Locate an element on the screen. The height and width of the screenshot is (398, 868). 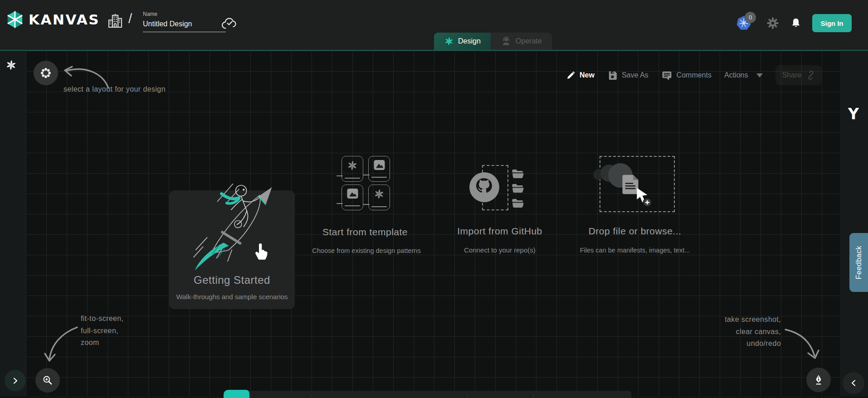
layout-flower-icon is located at coordinates (46, 73).